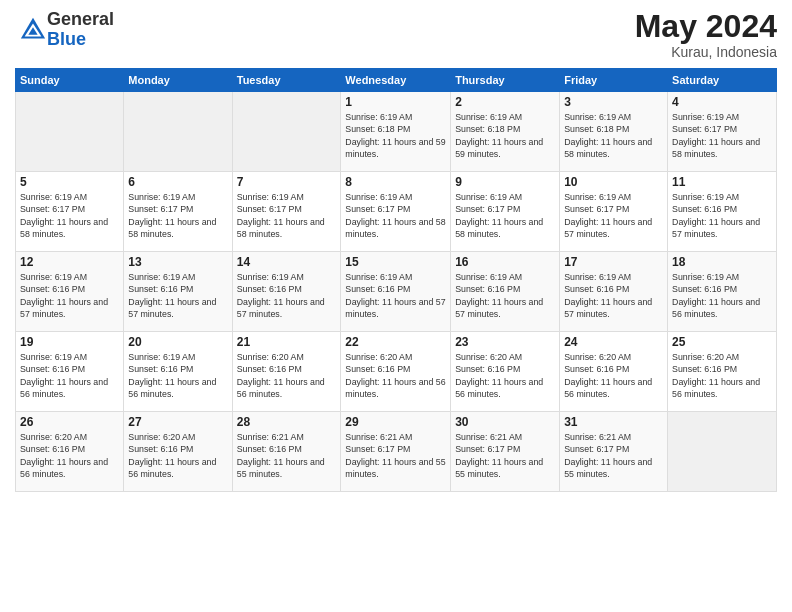 The image size is (792, 612). What do you see at coordinates (505, 262) in the screenshot?
I see `day-number: 16` at bounding box center [505, 262].